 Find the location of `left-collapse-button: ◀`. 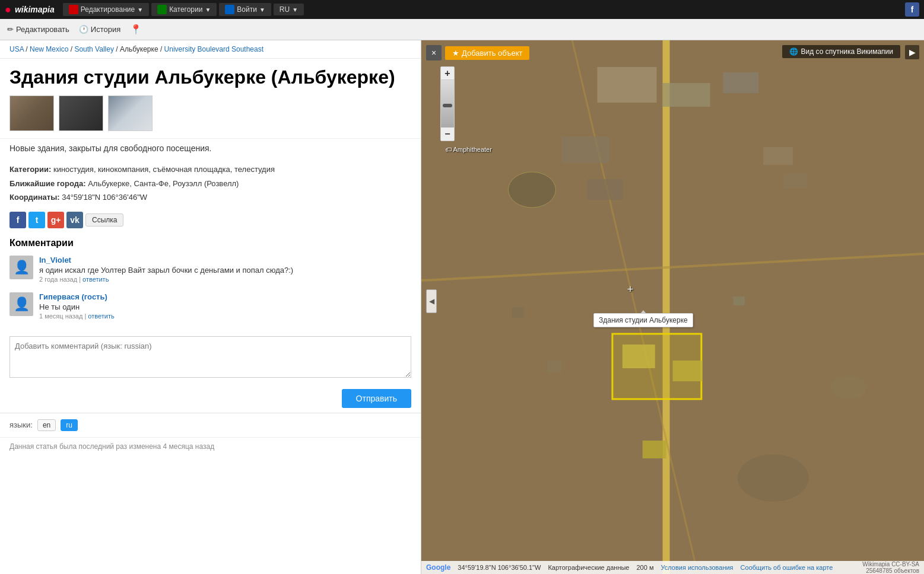

left-collapse-button: ◀ is located at coordinates (431, 301).